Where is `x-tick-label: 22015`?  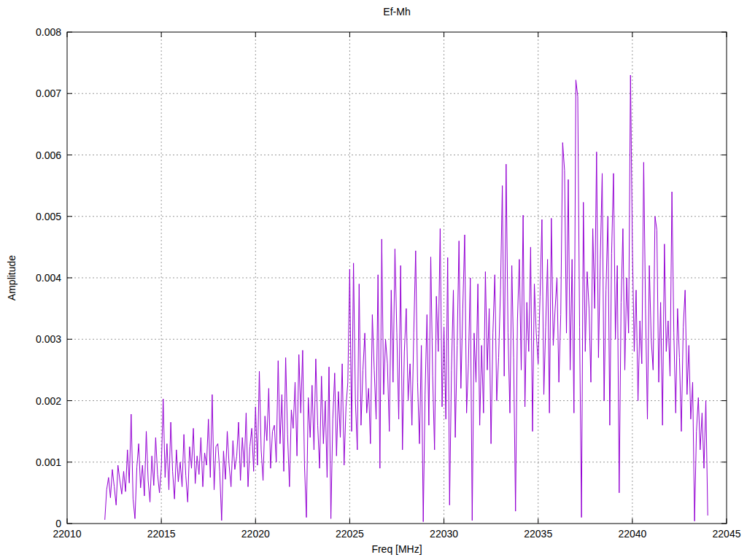 x-tick-label: 22015 is located at coordinates (162, 534).